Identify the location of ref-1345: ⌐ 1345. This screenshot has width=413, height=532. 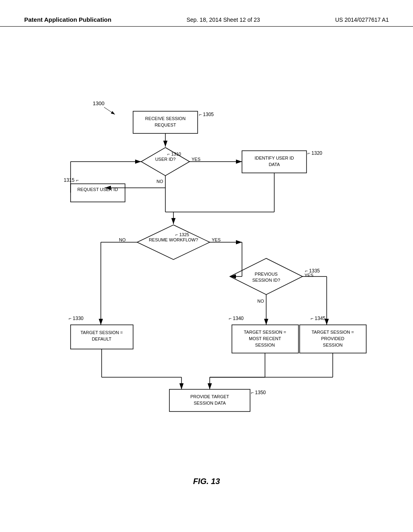
(318, 318).